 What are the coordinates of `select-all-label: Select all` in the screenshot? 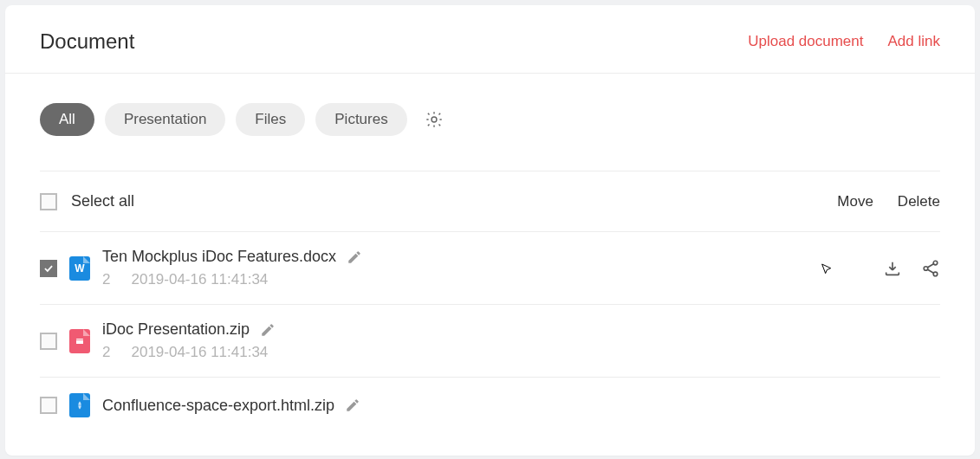 It's located at (102, 201).